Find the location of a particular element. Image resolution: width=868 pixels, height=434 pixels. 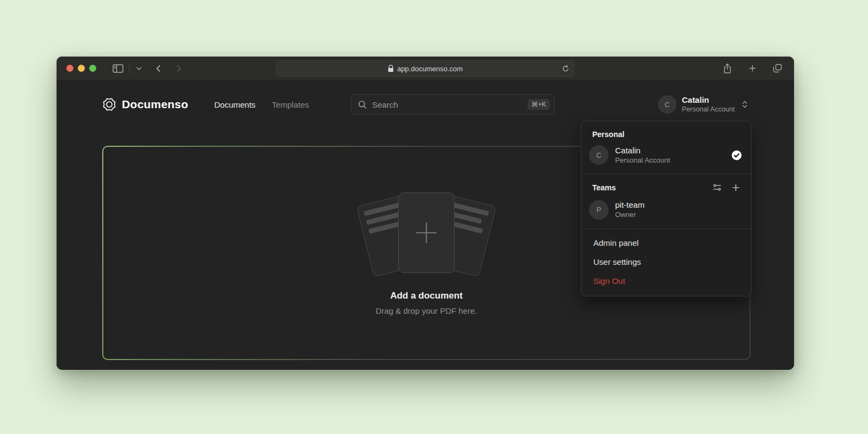

documenso-logo-icon is located at coordinates (109, 104).